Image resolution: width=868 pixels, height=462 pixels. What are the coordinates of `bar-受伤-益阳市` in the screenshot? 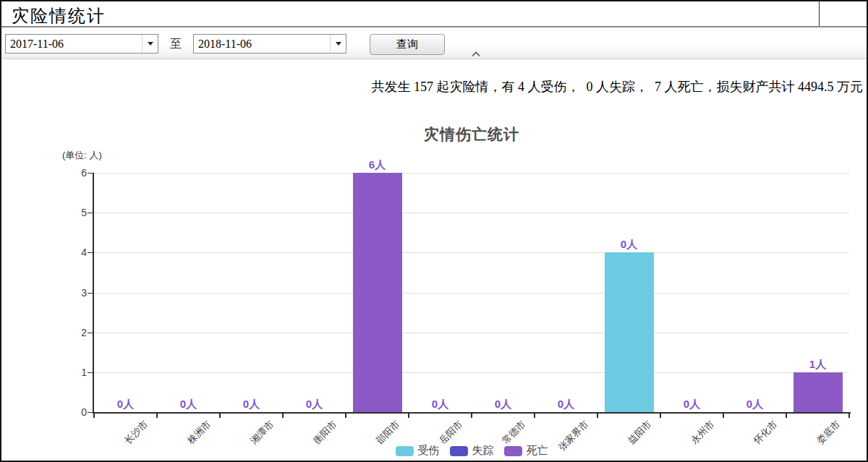 It's located at (629, 333).